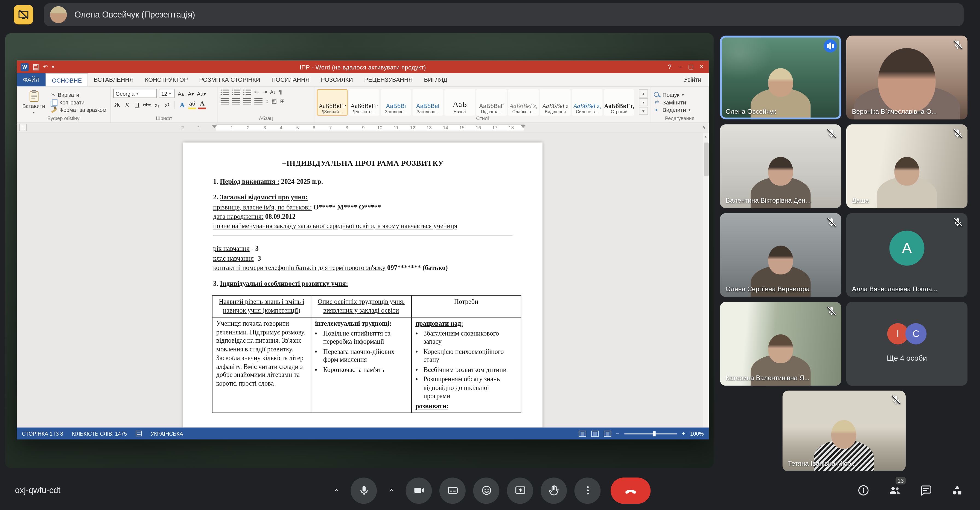 This screenshot has width=980, height=510. What do you see at coordinates (137, 105) in the screenshot?
I see `underline-button: П` at bounding box center [137, 105].